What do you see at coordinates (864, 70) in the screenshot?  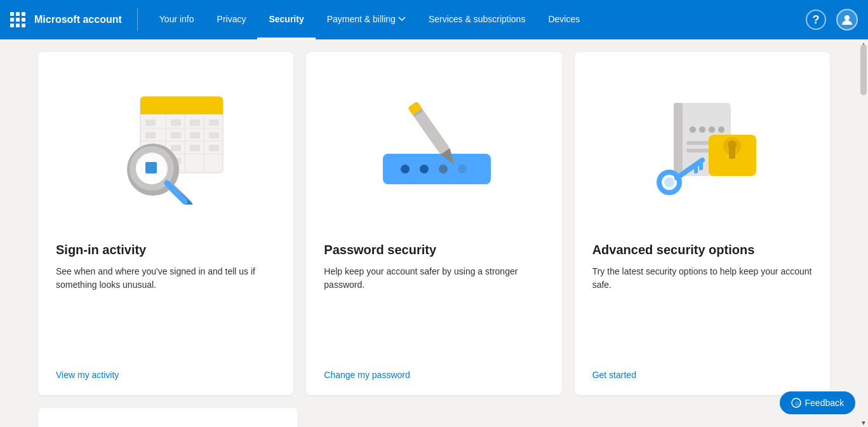 I see `scrollbar-thumb` at bounding box center [864, 70].